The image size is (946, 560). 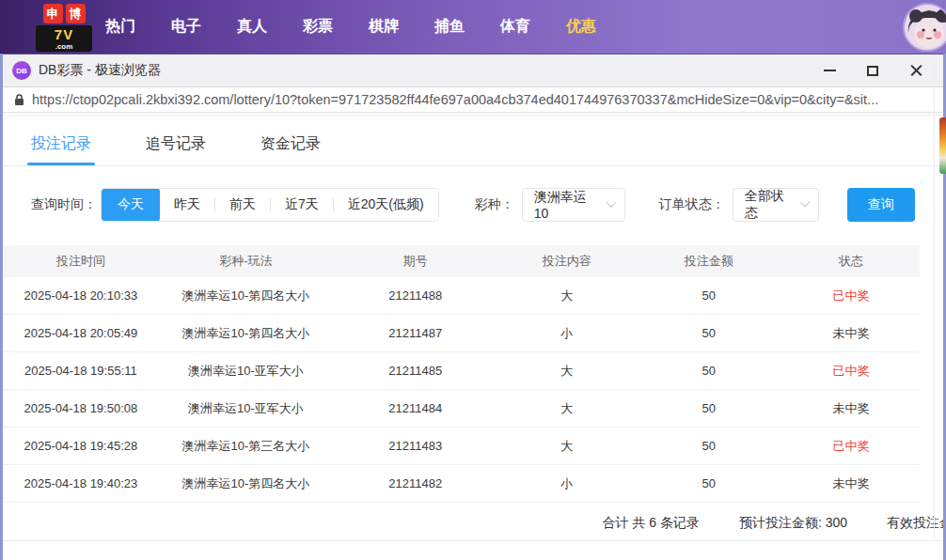 I want to click on browser-app-icon: DB, so click(x=22, y=70).